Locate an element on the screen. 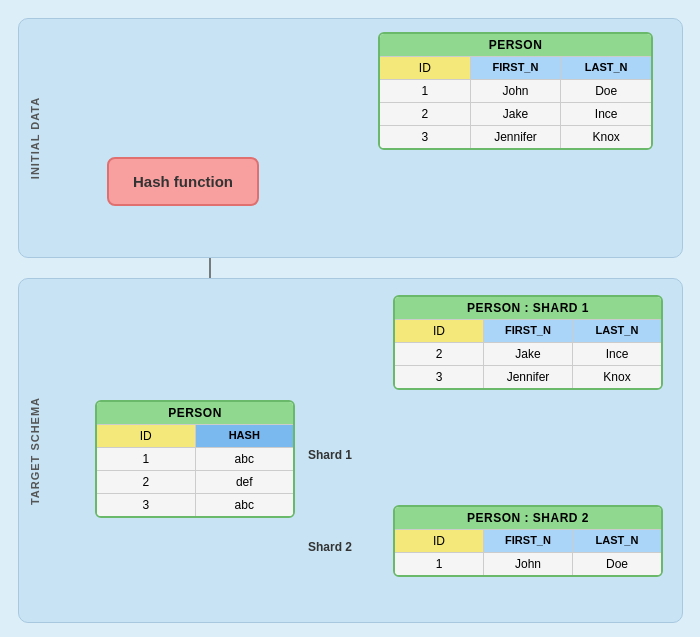 The width and height of the screenshot is (700, 637). shard2-table: PERSON : SHARD 2 ID FIRST_N LAST_N 1 Joh… is located at coordinates (528, 541).